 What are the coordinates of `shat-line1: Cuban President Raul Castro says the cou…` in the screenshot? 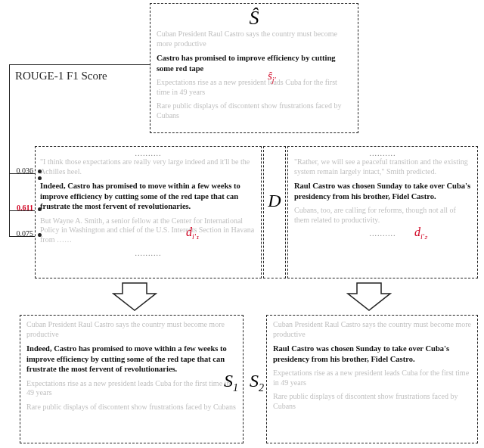 It's located at (254, 39).